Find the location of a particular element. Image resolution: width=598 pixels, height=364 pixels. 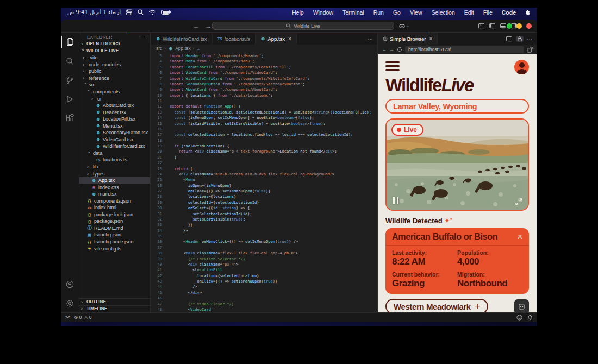

split-editor-icon is located at coordinates (509, 39).